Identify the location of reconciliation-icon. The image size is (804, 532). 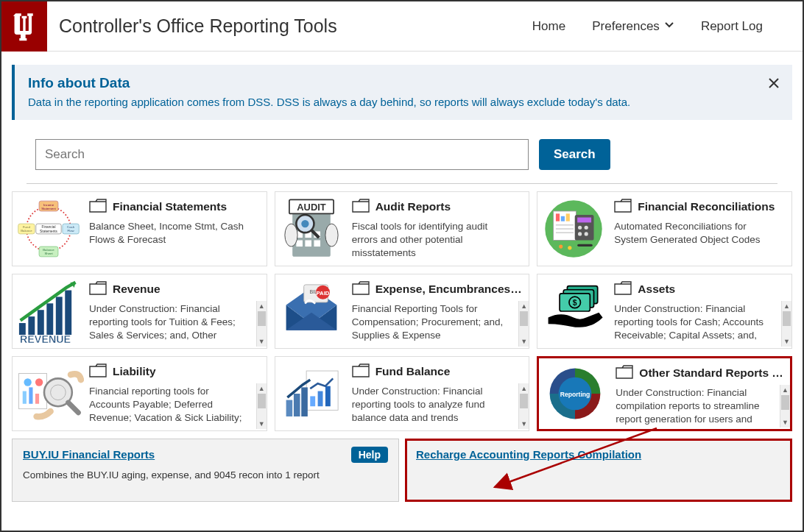
(574, 229).